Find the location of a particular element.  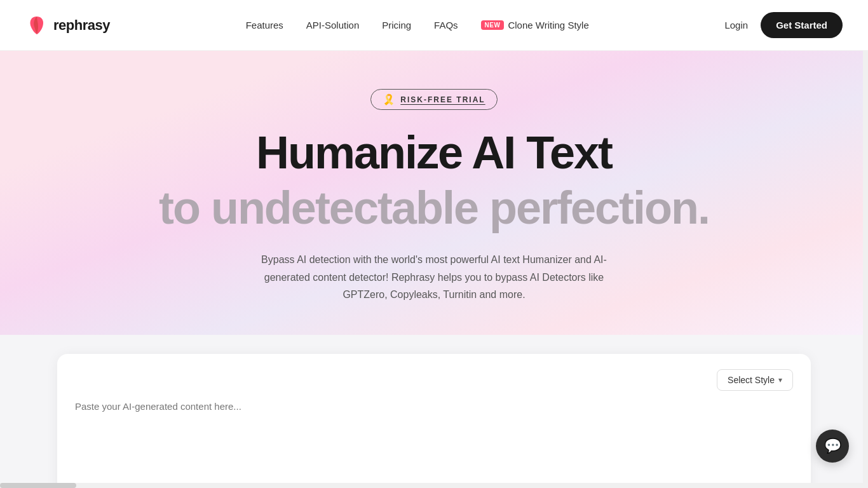

clone-writing-style-label: Clone Writing Style is located at coordinates (548, 25).